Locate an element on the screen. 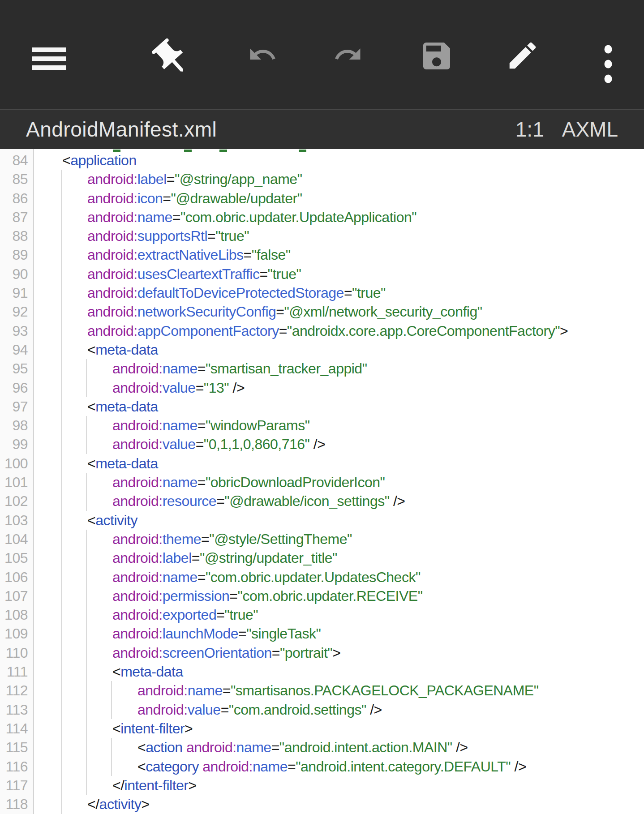 This screenshot has width=644, height=814. line-number: 98 is located at coordinates (14, 425).